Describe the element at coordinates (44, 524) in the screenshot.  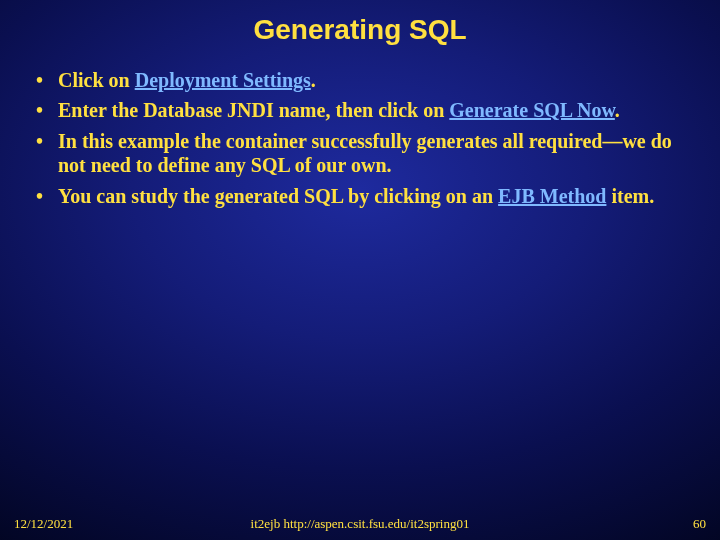
I see `footer-date: 12/12/2021` at that location.